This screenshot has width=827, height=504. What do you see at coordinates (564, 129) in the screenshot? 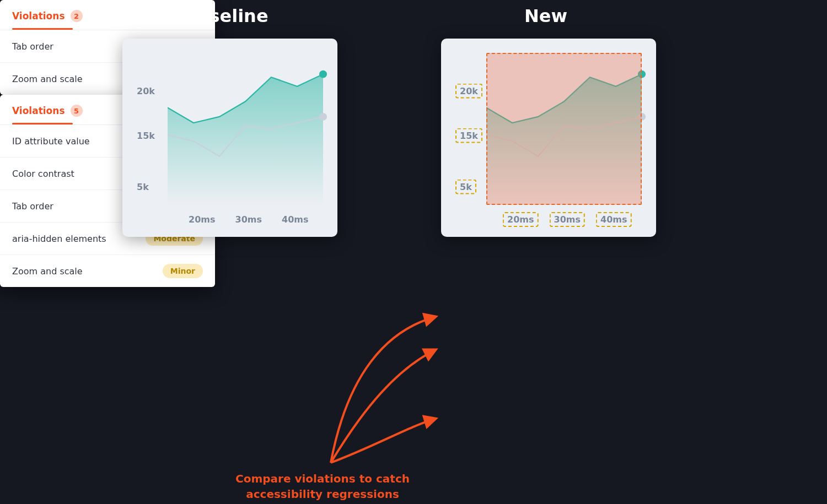
I see `highlight-overlay` at bounding box center [564, 129].